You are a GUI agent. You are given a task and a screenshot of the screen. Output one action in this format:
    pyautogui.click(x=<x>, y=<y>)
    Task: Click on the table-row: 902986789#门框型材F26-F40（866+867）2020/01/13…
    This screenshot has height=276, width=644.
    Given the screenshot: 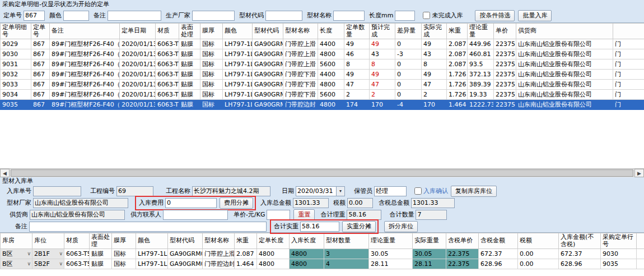 What is the action you would take?
    pyautogui.click(x=323, y=44)
    